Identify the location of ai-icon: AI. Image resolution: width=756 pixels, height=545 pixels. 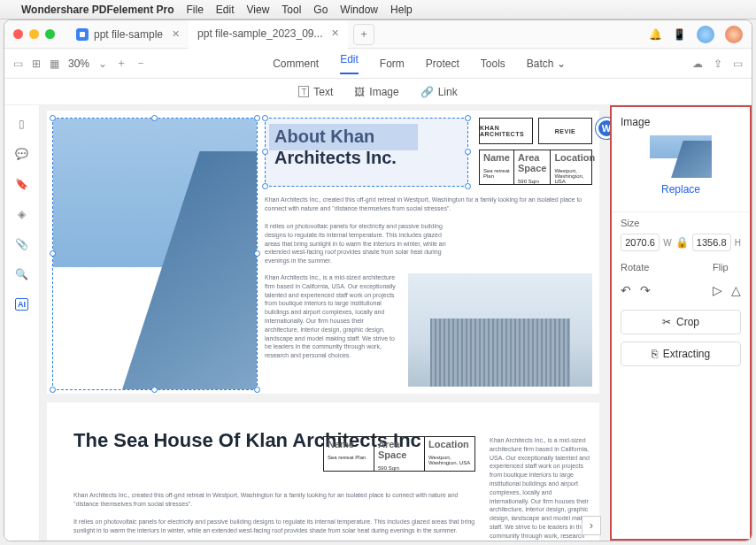
(21, 304).